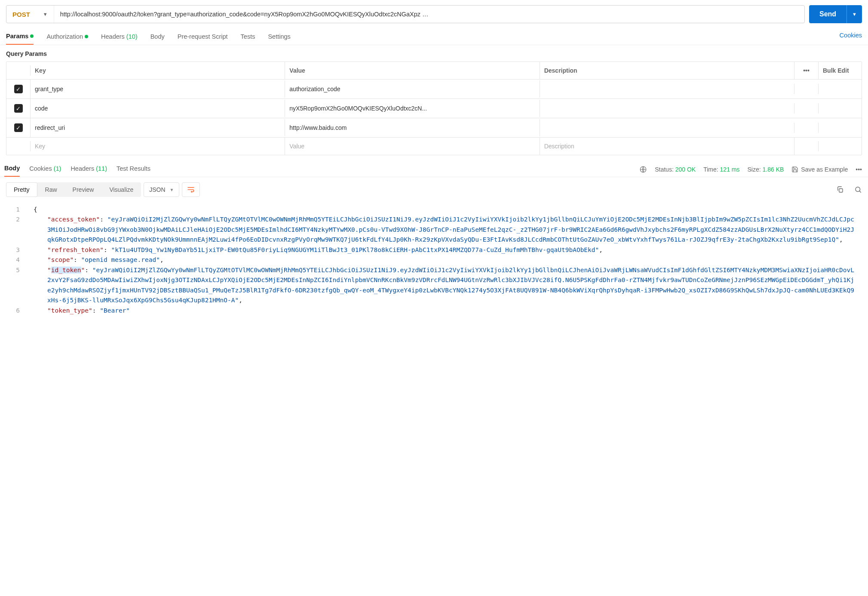 This screenshot has width=868, height=596. What do you see at coordinates (836, 14) in the screenshot?
I see `send-button: Send ▼` at bounding box center [836, 14].